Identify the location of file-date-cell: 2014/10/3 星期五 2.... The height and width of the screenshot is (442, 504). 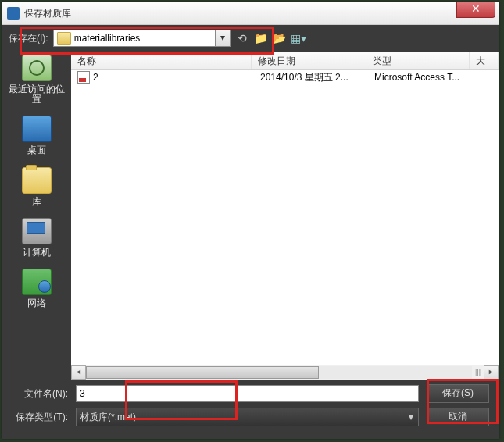
(311, 78).